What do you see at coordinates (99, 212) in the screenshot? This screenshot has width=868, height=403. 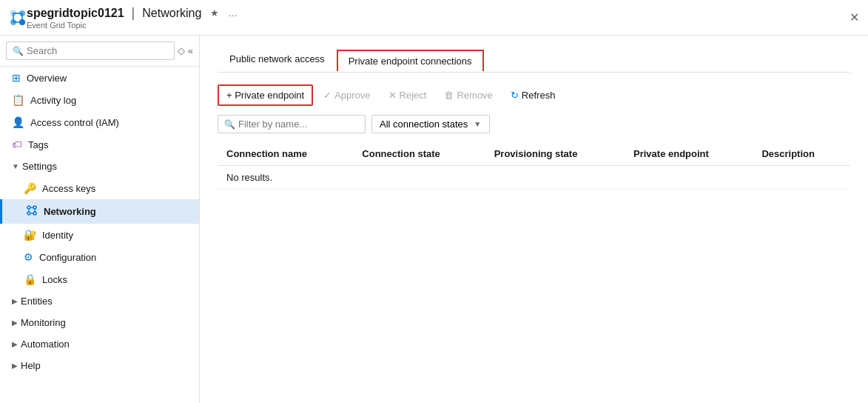 I see `sidebar-item-networking: Networking` at bounding box center [99, 212].